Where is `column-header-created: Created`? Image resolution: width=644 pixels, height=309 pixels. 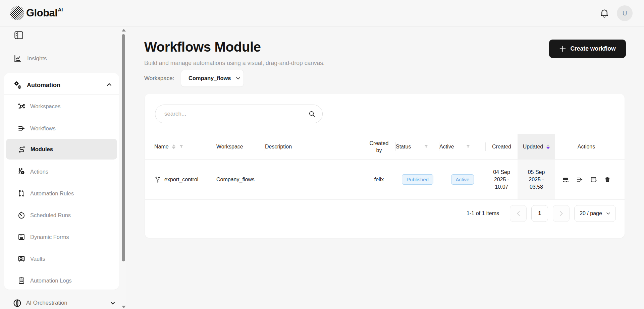 column-header-created: Created is located at coordinates (502, 147).